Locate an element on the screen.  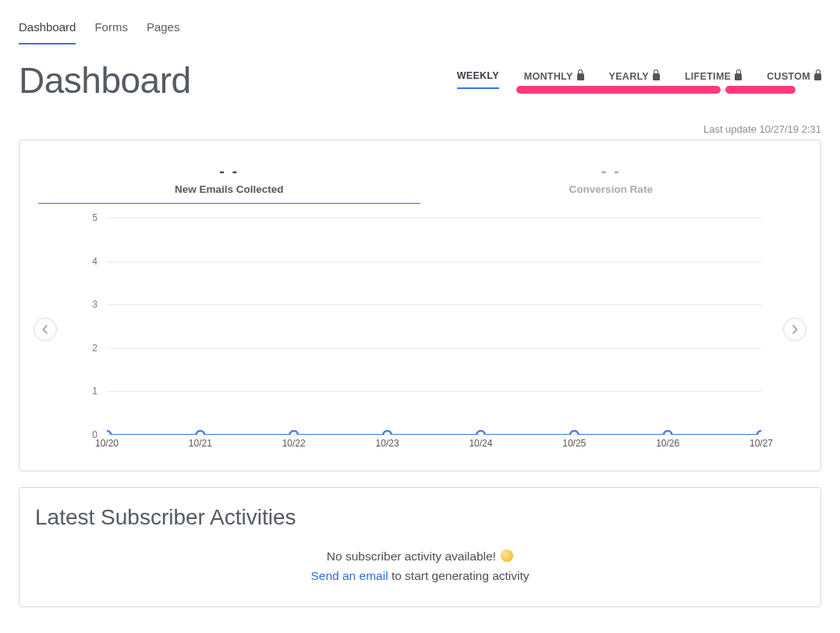
y-tick-label: 3 is located at coordinates (95, 304).